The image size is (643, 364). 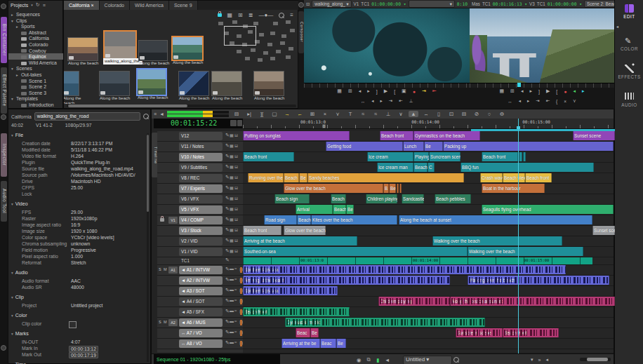 I want to click on monitor-icon: ⧉, so click(x=369, y=360).